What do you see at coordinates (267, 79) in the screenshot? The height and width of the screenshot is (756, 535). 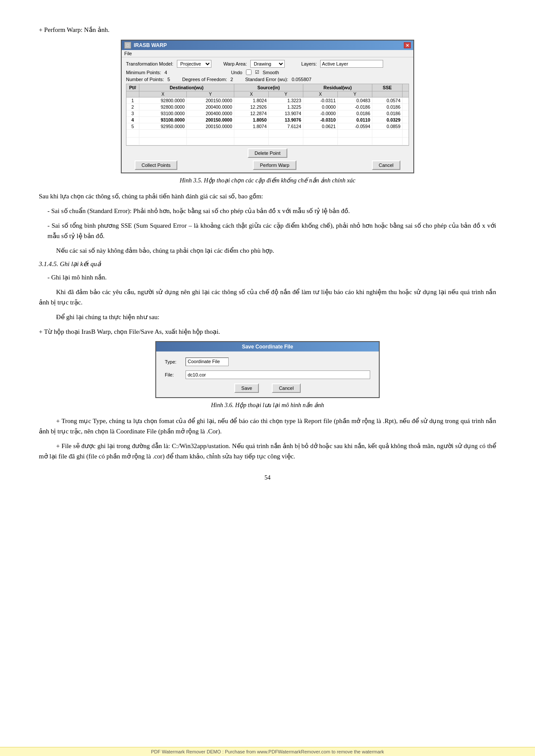 I see `std-error-label: Standard Error (wu):` at bounding box center [267, 79].